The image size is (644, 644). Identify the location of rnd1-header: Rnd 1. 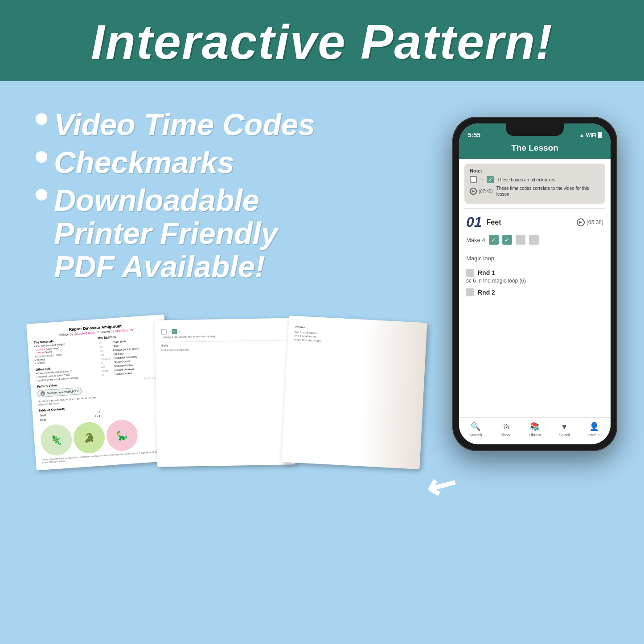
(535, 272).